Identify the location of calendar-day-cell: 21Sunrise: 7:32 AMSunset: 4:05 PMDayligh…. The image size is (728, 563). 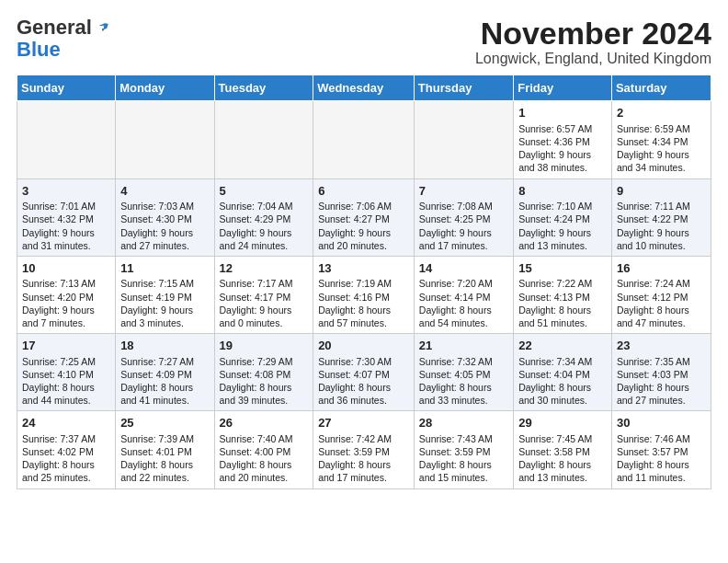
(463, 373).